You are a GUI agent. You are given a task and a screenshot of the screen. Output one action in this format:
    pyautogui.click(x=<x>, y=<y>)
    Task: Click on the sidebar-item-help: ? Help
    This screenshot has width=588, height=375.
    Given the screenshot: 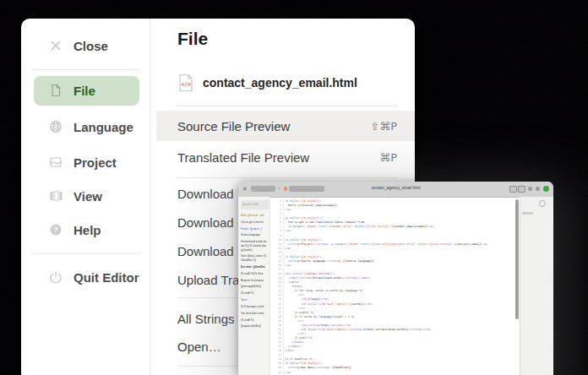 What is the action you would take?
    pyautogui.click(x=85, y=230)
    